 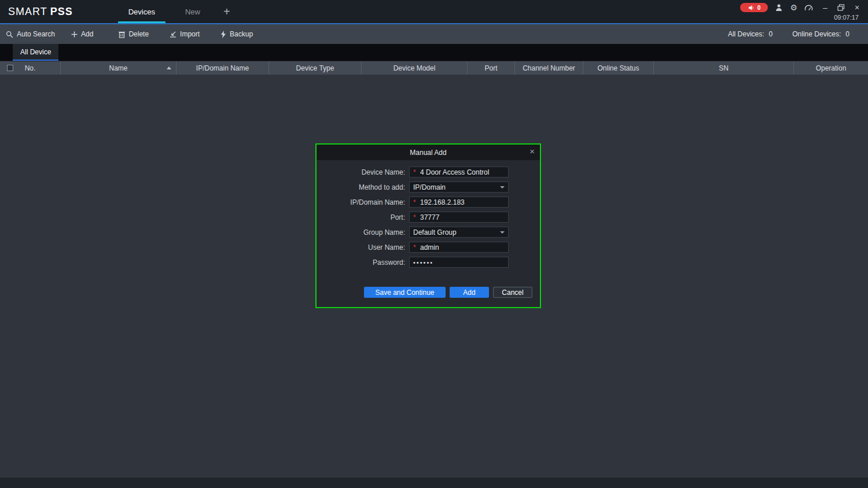 What do you see at coordinates (428, 229) in the screenshot?
I see `dialog-body: Device Name: * Method to add: IP/Domain …` at bounding box center [428, 229].